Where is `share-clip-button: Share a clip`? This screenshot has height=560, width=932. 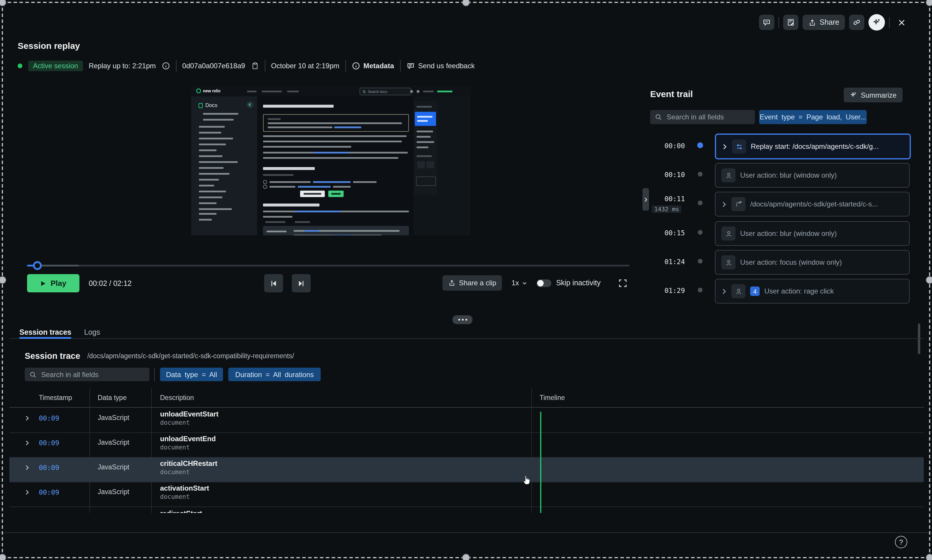
share-clip-button: Share a clip is located at coordinates (472, 283).